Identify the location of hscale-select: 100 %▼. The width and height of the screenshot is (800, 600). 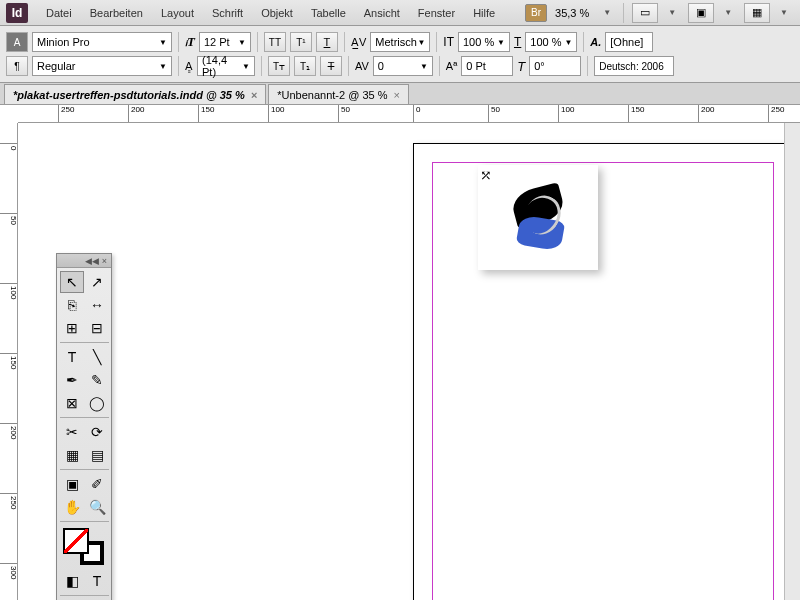
(551, 42).